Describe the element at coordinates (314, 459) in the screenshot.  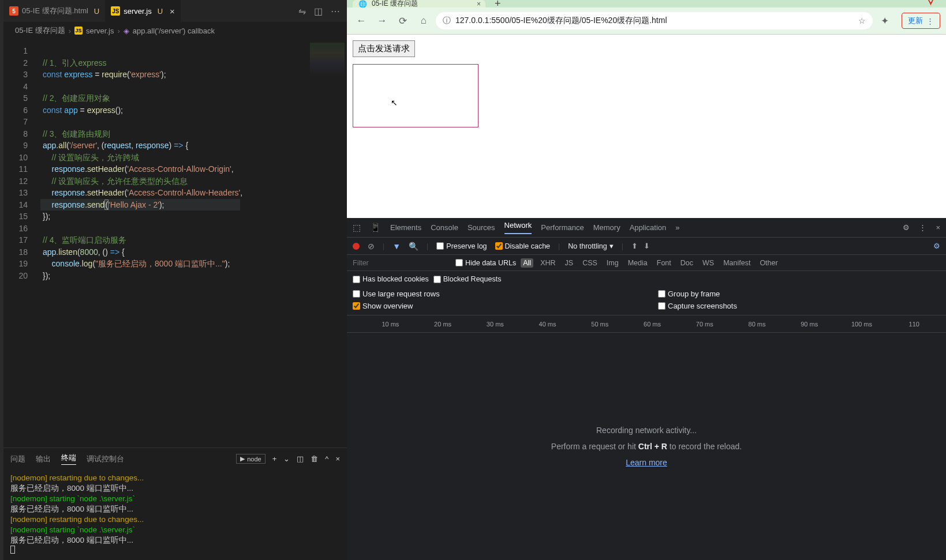
I see `trash-icon: 🗑` at that location.